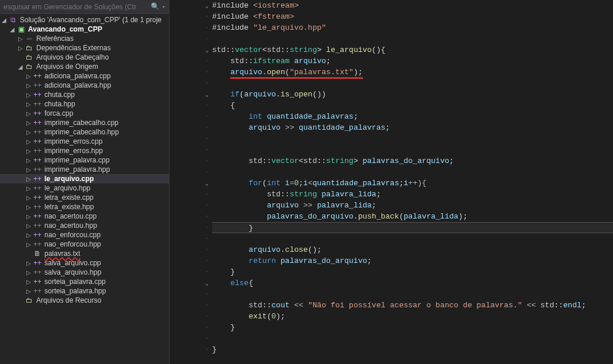 The height and width of the screenshot is (364, 613). I want to click on file-item: ▷++letra_existe.cpp, so click(84, 197).